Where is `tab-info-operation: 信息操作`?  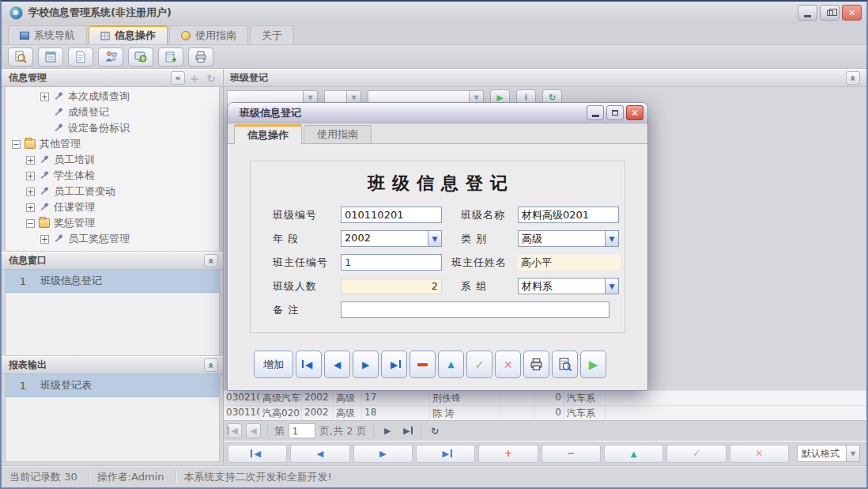
tab-info-operation: 信息操作 is located at coordinates (128, 35).